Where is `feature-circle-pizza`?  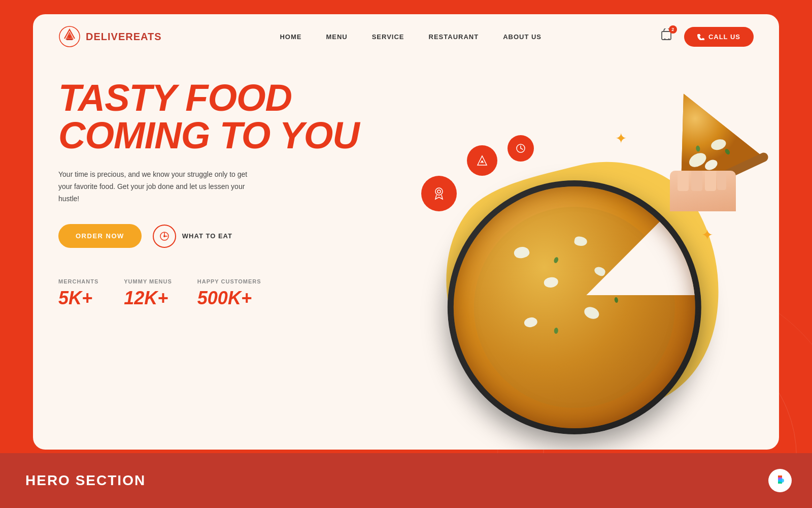
feature-circle-pizza is located at coordinates (482, 161).